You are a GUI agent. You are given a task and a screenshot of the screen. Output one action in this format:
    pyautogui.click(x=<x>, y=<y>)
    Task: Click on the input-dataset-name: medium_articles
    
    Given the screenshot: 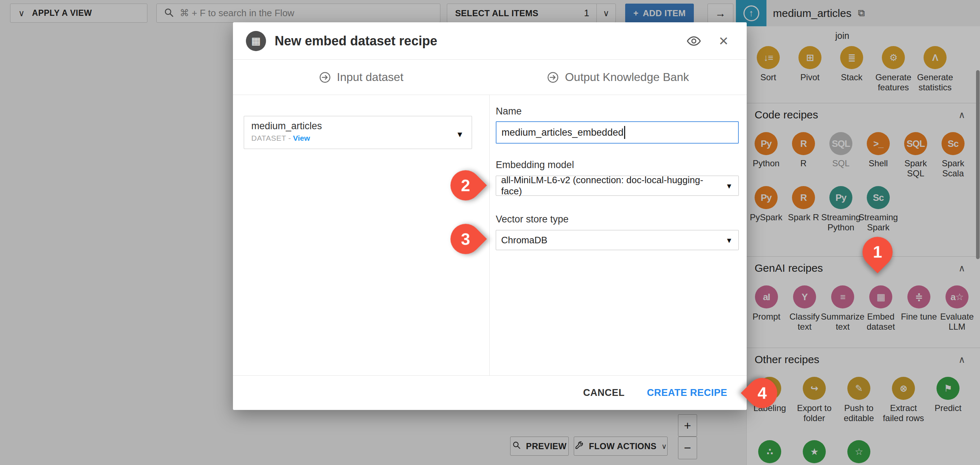 What is the action you would take?
    pyautogui.click(x=358, y=126)
    